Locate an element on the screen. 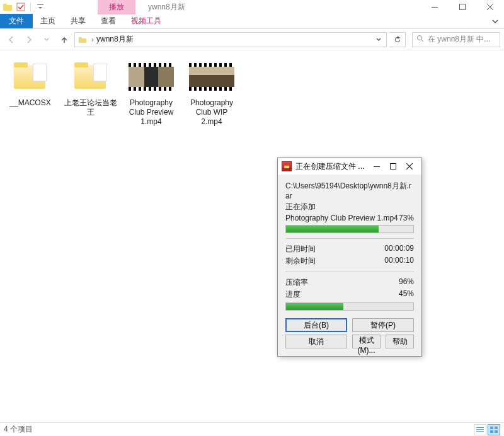 This screenshot has height=436, width=504. remaining-value: 00:00:10 is located at coordinates (399, 261).